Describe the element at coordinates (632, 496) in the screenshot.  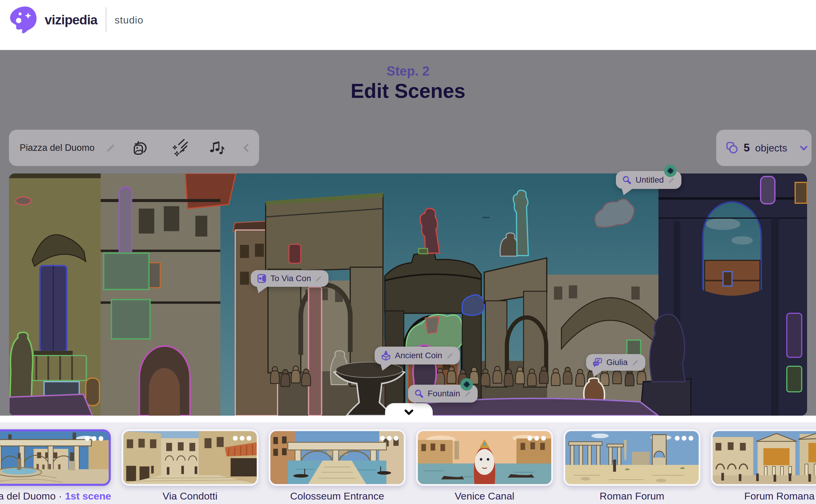
I see `scene-label-roman-forum: Roman Forum` at that location.